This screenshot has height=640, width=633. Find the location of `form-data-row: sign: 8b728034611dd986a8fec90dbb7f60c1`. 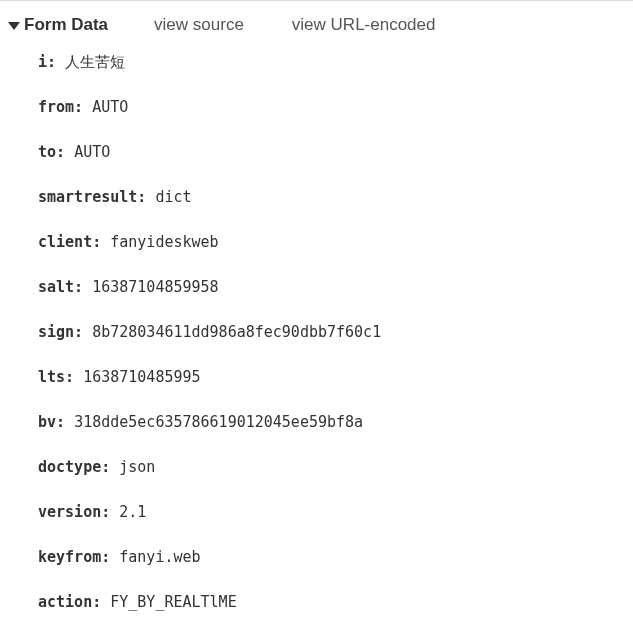

form-data-row: sign: 8b728034611dd986a8fec90dbb7f60c1 is located at coordinates (336, 332).